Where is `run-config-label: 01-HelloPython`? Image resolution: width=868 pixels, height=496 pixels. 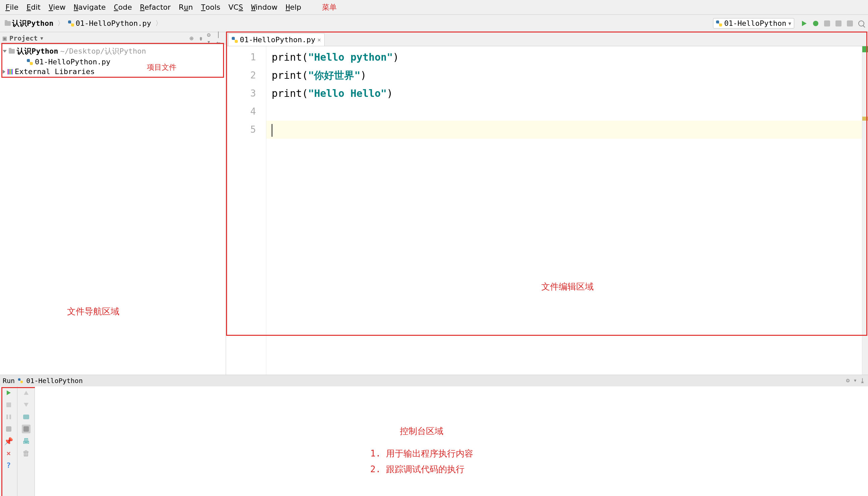 run-config-label: 01-HelloPython is located at coordinates (755, 23).